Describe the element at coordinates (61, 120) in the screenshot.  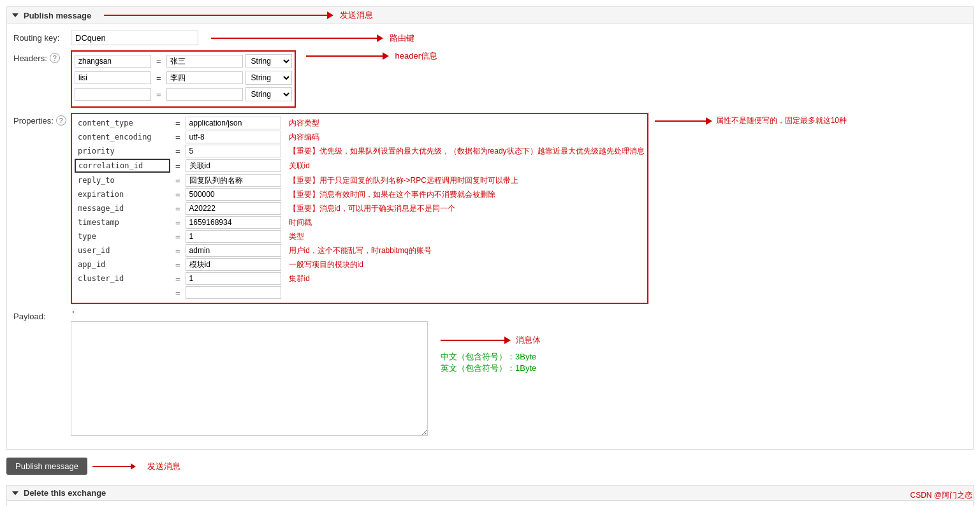
I see `properties-help-badge: ?` at that location.